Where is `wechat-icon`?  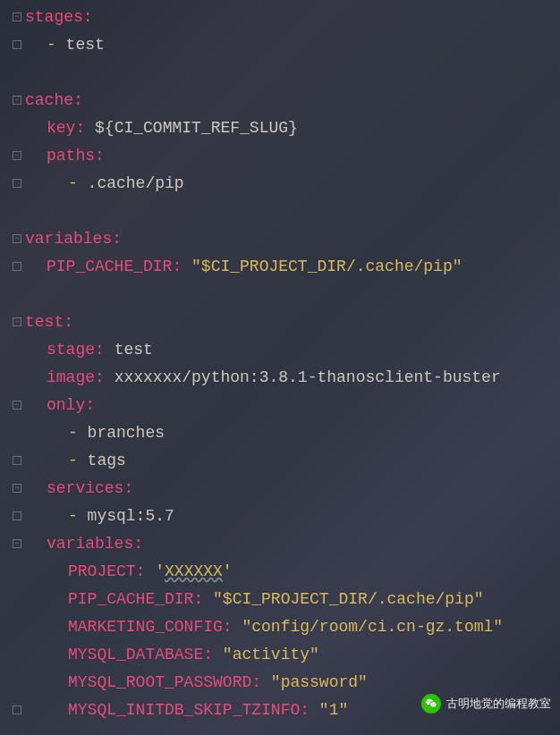 wechat-icon is located at coordinates (431, 704).